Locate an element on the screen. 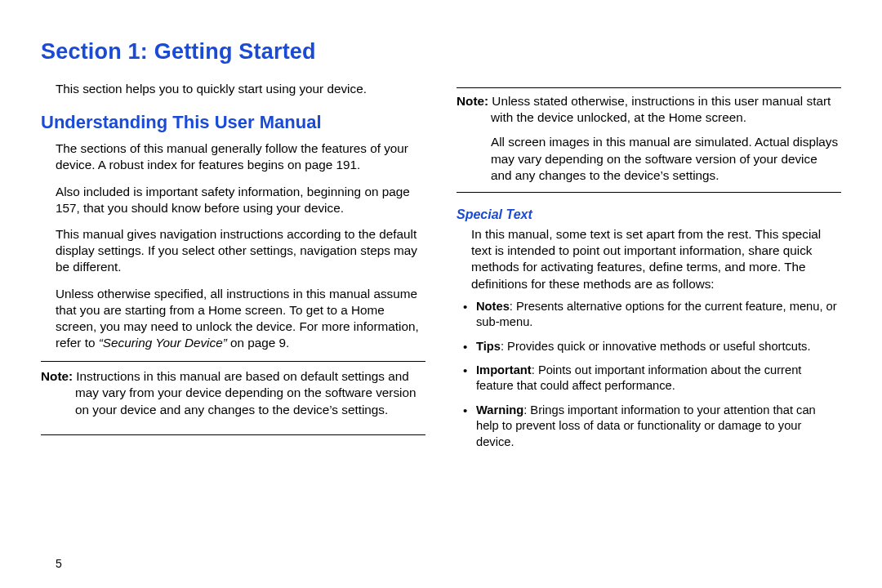 The image size is (882, 588). body-paragraph: This manual gives navigation instruction… is located at coordinates (240, 252).